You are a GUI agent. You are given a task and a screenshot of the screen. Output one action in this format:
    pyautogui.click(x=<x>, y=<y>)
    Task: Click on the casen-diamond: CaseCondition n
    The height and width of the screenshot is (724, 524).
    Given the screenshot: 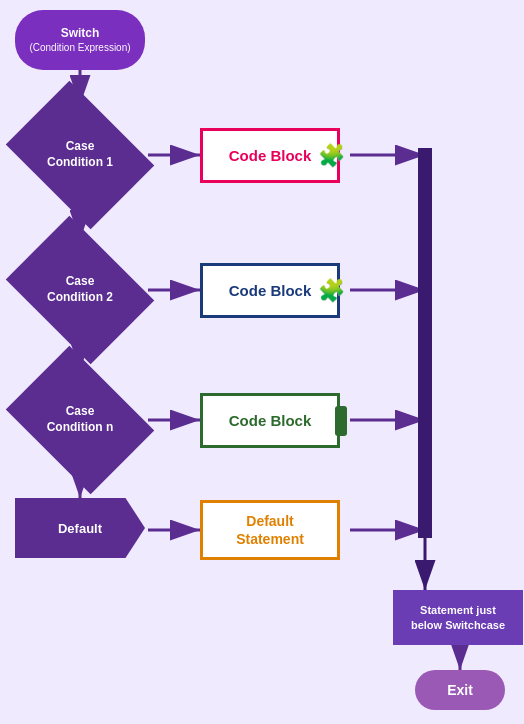 What is the action you would take?
    pyautogui.click(x=80, y=420)
    